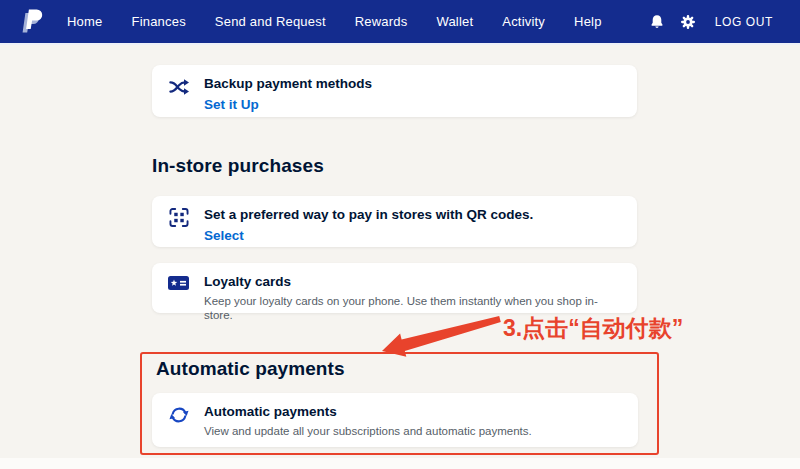  Describe the element at coordinates (32, 22) in the screenshot. I see `paypal-logo-icon` at that location.